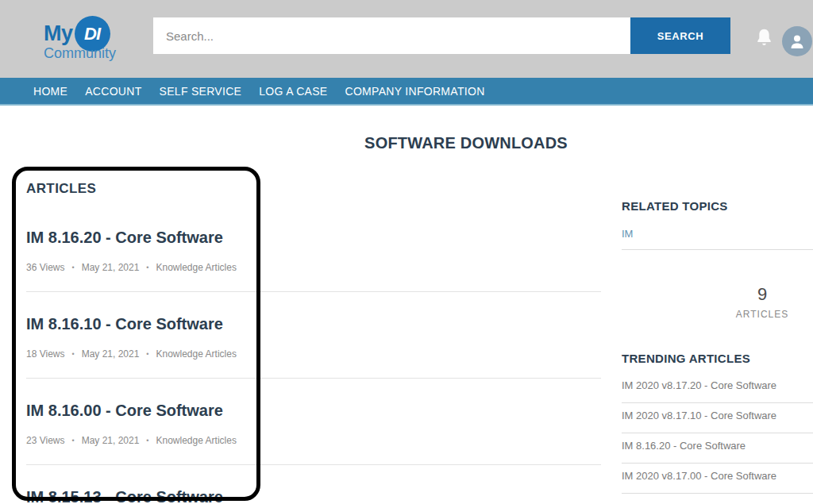  What do you see at coordinates (113, 91) in the screenshot?
I see `nav-item-account: ACCOUNT` at bounding box center [113, 91].